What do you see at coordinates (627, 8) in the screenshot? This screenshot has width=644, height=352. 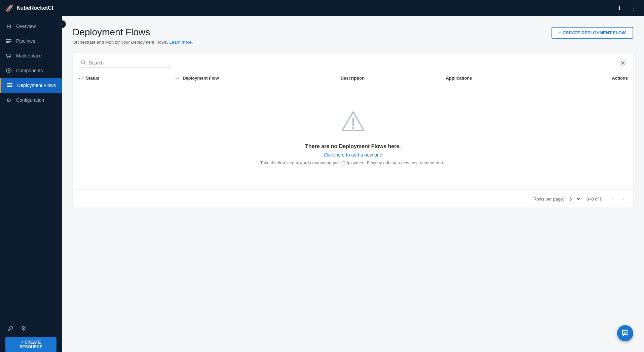 I see `header-actions: ℹ ⋮` at bounding box center [627, 8].